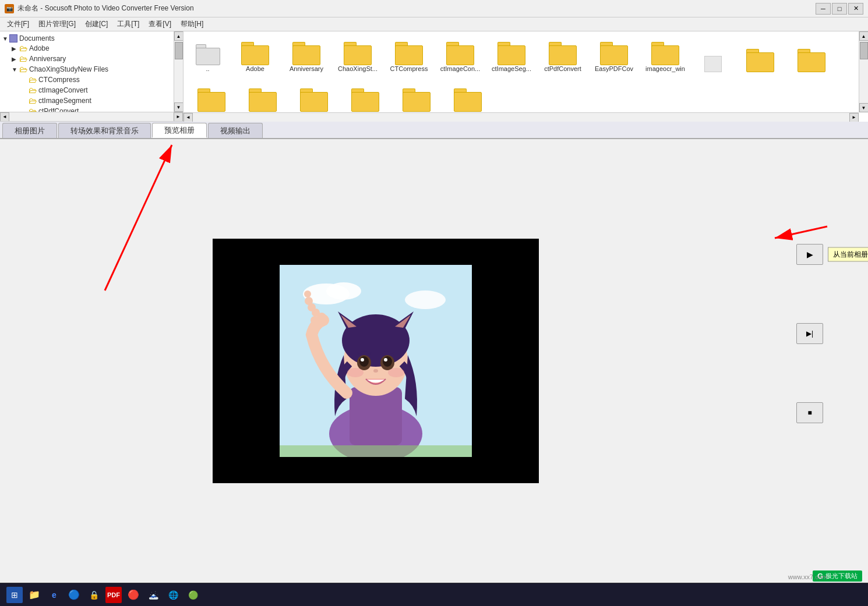 The image size is (868, 606). Describe the element at coordinates (5, 117) in the screenshot. I see `hscroll-left: ◄` at that location.